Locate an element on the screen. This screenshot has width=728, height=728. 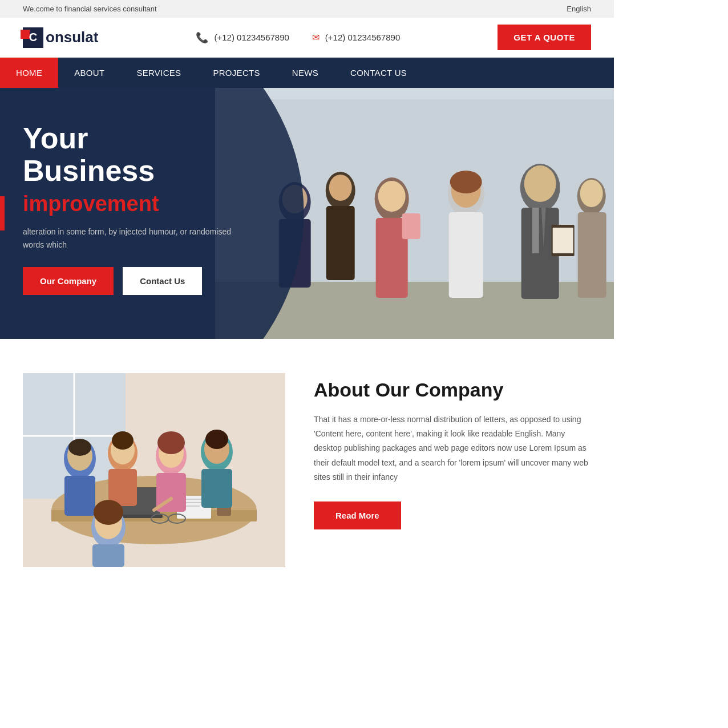
phone-icon-1: 📞 is located at coordinates (202, 38).